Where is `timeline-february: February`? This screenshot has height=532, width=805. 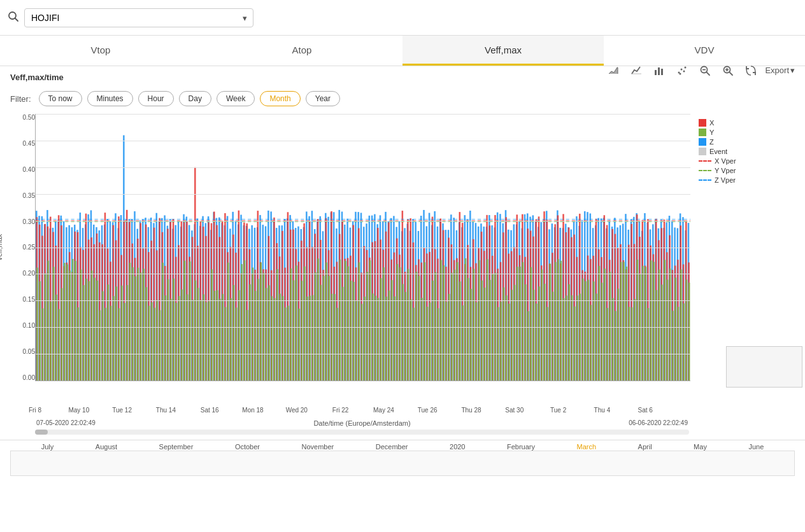 timeline-february: February is located at coordinates (521, 447).